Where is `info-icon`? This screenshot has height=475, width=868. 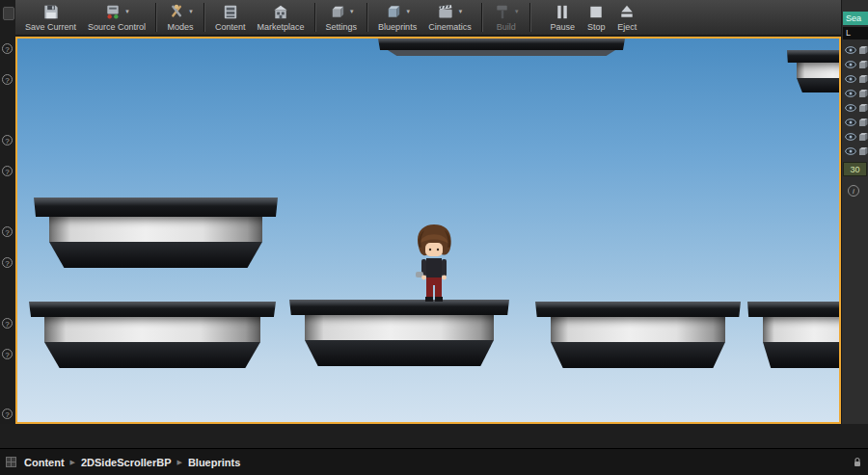
info-icon is located at coordinates (854, 191).